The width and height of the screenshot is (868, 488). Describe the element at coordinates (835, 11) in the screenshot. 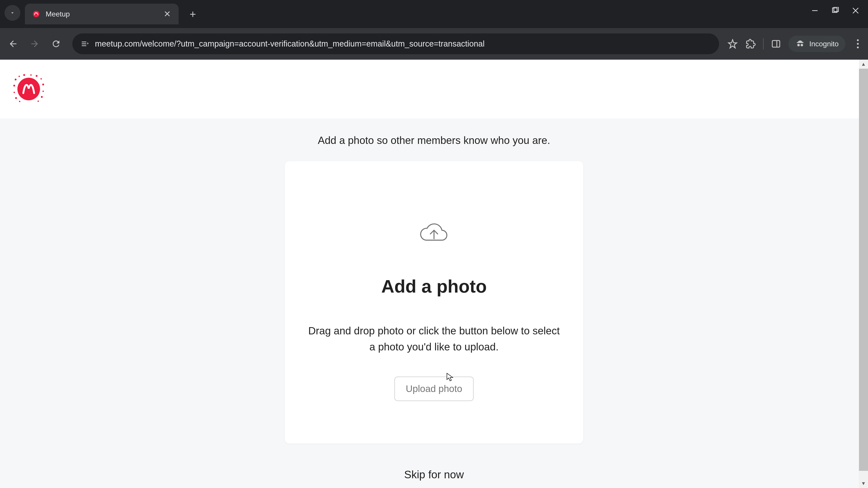

I see `maximize-window-icon` at that location.